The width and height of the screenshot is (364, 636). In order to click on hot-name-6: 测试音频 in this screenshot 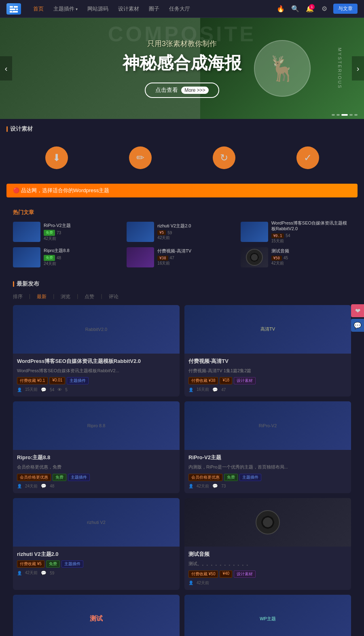, I will do `click(311, 251)`.